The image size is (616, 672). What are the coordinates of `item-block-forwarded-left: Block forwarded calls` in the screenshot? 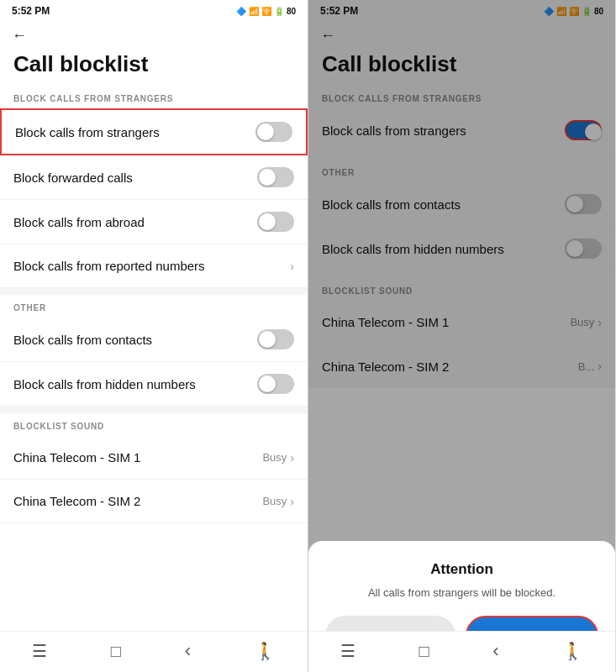 It's located at (154, 178).